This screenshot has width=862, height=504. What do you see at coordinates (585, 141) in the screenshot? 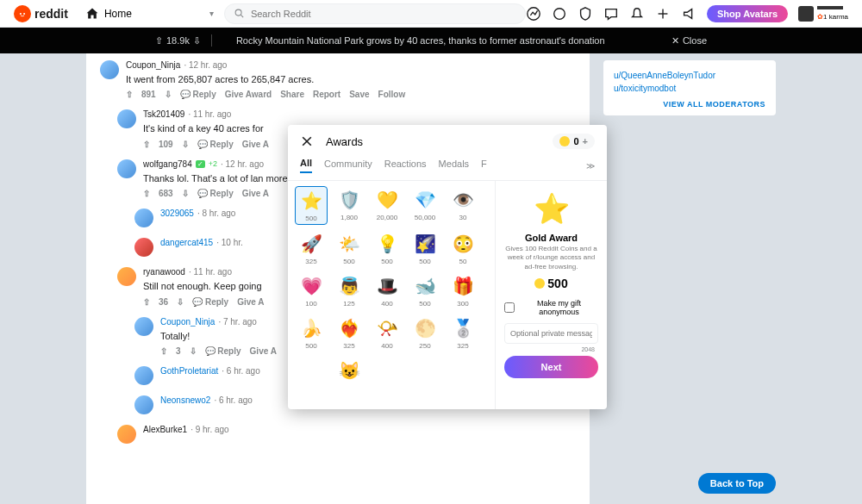
I see `add-coins-button: +` at bounding box center [585, 141].